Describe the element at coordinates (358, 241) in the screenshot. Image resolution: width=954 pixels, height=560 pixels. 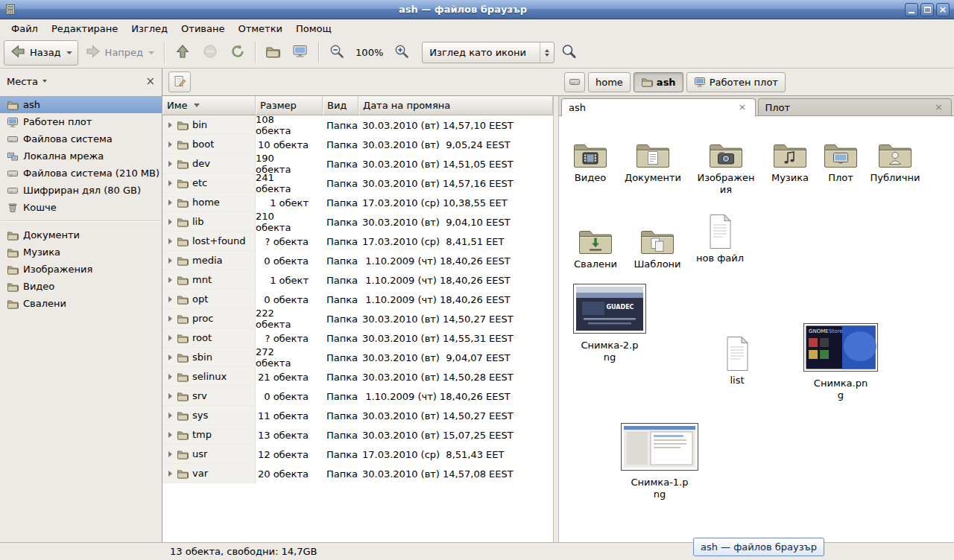
I see `table-row-lost+found: lost+found? обектаПапка17.03.2010 (ср) 8…` at that location.